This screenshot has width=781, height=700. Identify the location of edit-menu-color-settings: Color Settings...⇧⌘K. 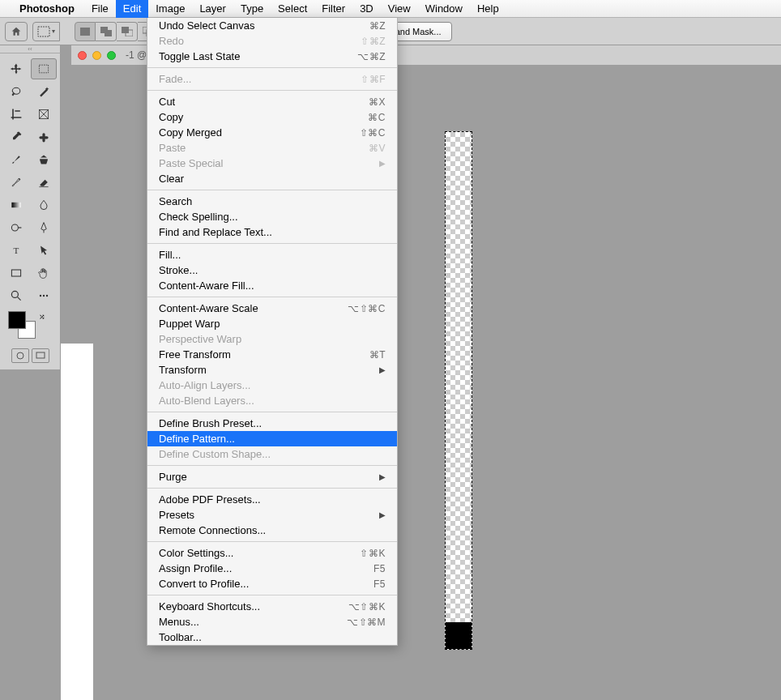
(272, 553).